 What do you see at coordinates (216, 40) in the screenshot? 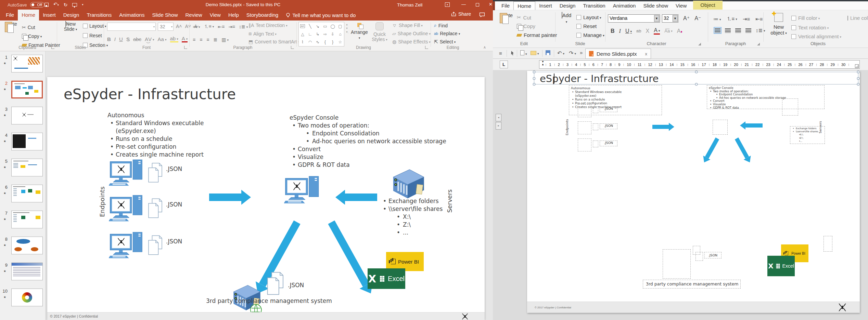
I see `justify-icon: ≣` at bounding box center [216, 40].